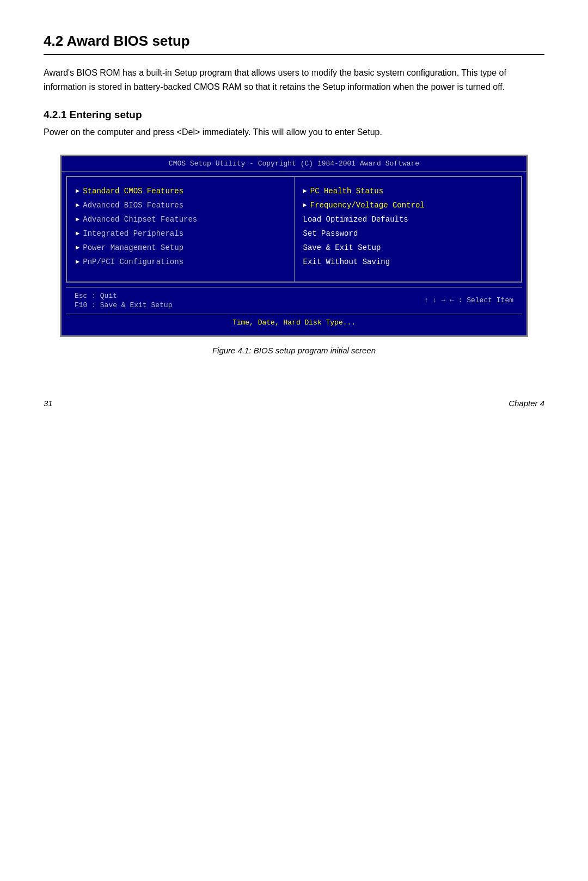  What do you see at coordinates (294, 403) in the screenshot?
I see `page-footer: 31 Chapter 4` at bounding box center [294, 403].